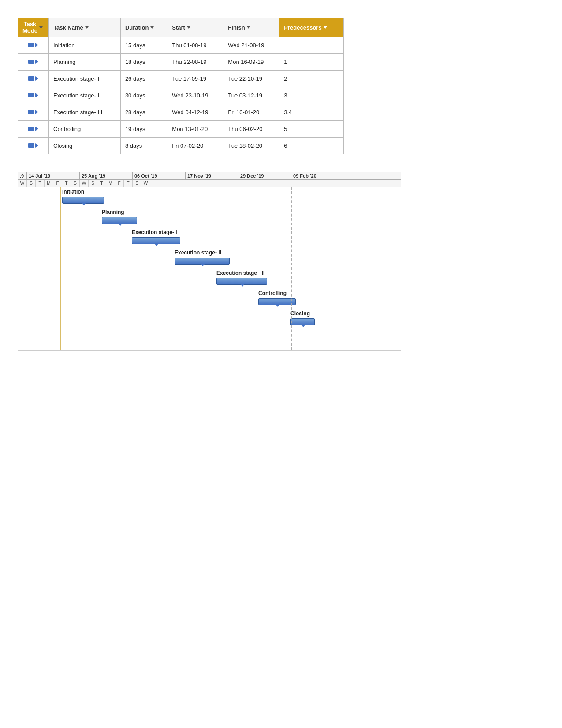  I want to click on duration-label: Duration, so click(137, 27).